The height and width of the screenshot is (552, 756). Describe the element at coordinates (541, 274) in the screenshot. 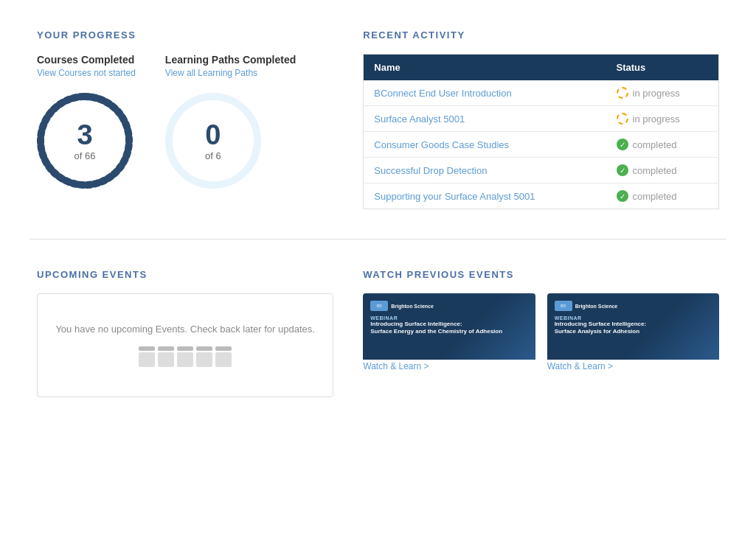

I see `watch-events-title: WATCH PREVIOUS EVENTS` at that location.